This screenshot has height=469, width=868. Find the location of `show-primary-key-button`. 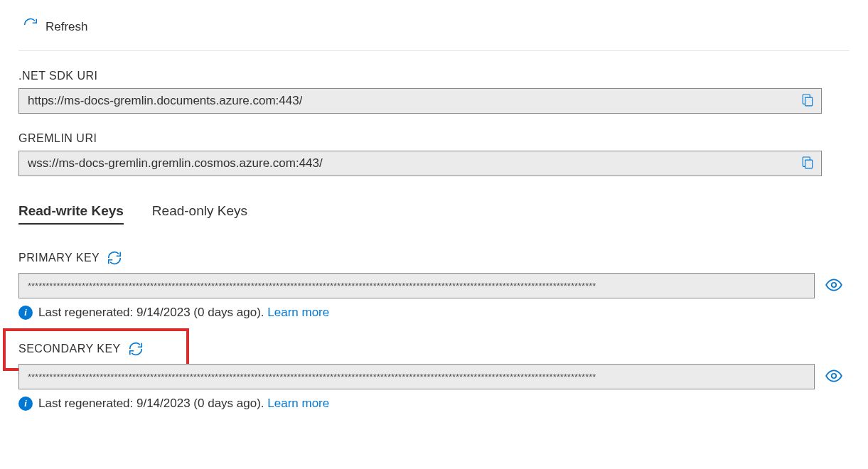

show-primary-key-button is located at coordinates (834, 286).